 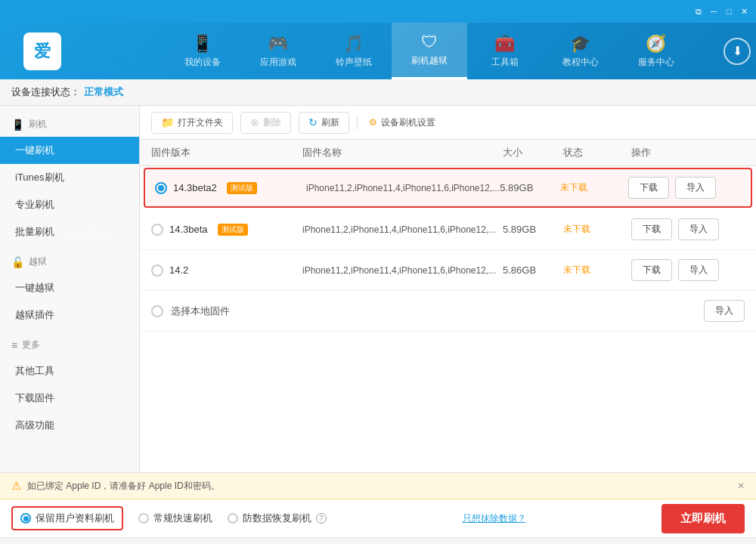 What do you see at coordinates (429, 51) in the screenshot?
I see `nav-tabs: 📱 我的设备 🎮 应用游戏 🎵 铃声壁纸 🛡 刷机越狱 🧰 工具箱 🎓 教程中心…` at bounding box center [429, 51].